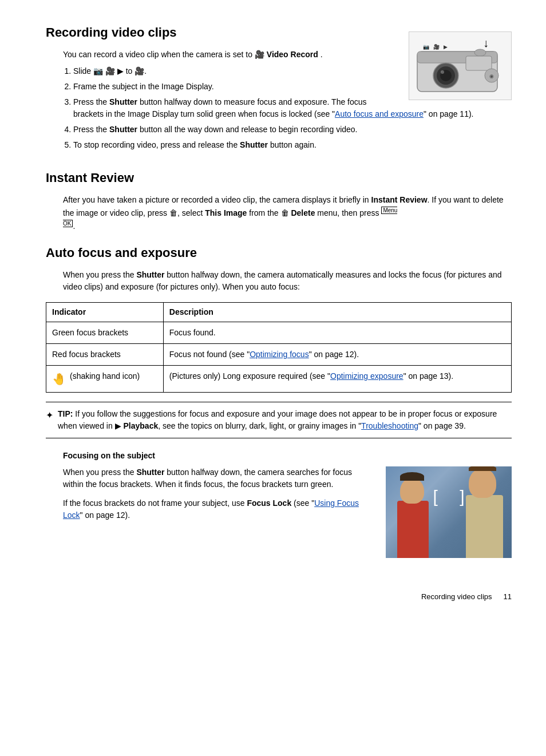 Image resolution: width=546 pixels, height=756 pixels. Describe the element at coordinates (285, 420) in the screenshot. I see `tip-content: TIP: If you follow the suggestions for f…` at that location.